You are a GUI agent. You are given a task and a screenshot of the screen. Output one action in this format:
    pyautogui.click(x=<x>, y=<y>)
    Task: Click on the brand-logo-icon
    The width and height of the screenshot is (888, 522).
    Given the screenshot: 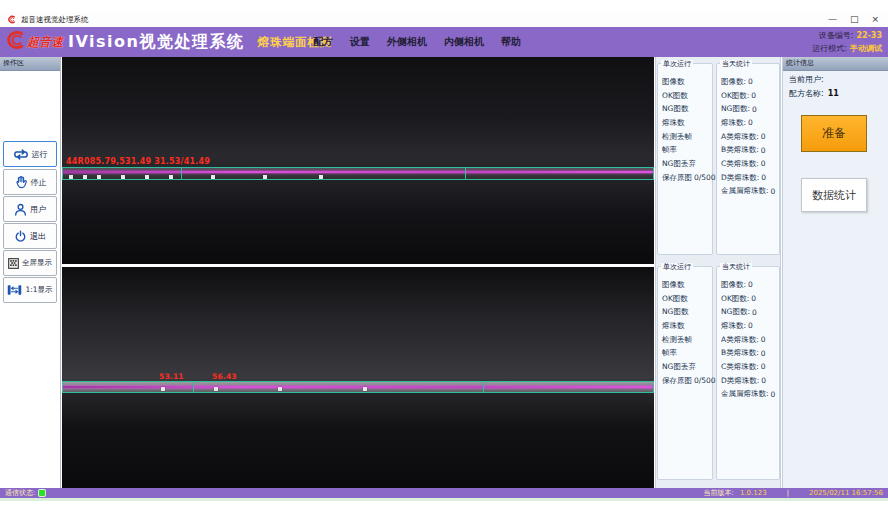 What is the action you would take?
    pyautogui.click(x=15, y=42)
    